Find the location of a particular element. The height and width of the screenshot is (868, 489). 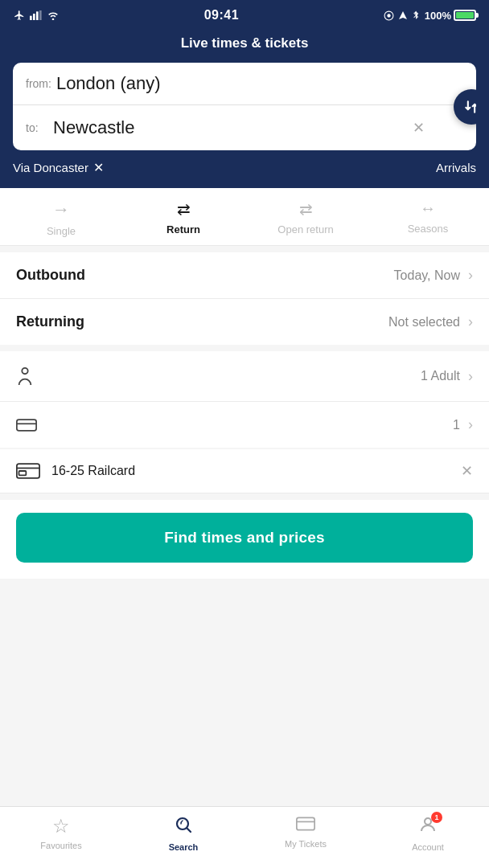

bluetooth-icon is located at coordinates (417, 15).